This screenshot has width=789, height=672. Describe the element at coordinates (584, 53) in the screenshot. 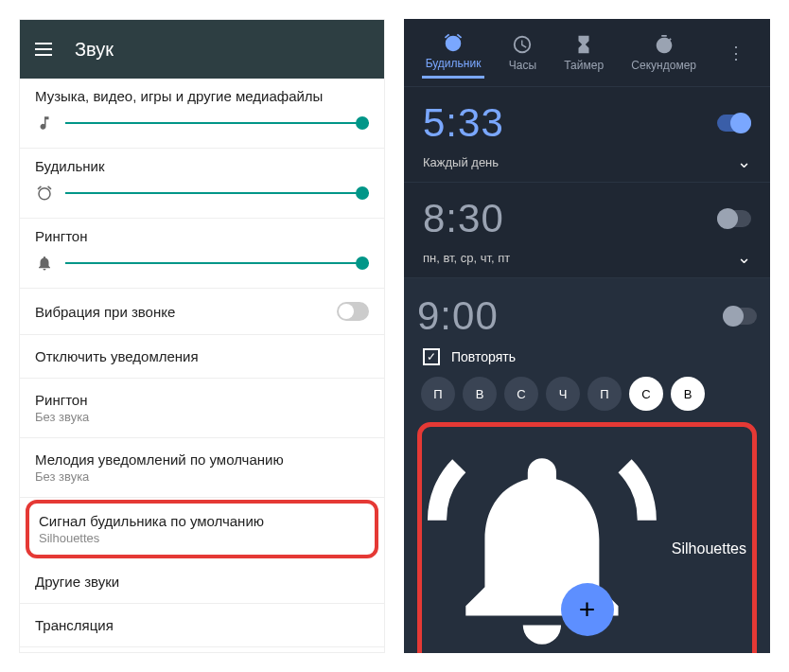

I see `tab-timer: Таймер` at that location.